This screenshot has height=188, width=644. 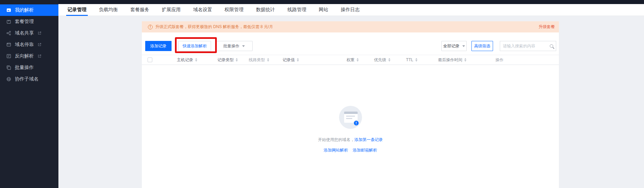 What do you see at coordinates (9, 79) in the screenshot?
I see `globe-icon` at bounding box center [9, 79].